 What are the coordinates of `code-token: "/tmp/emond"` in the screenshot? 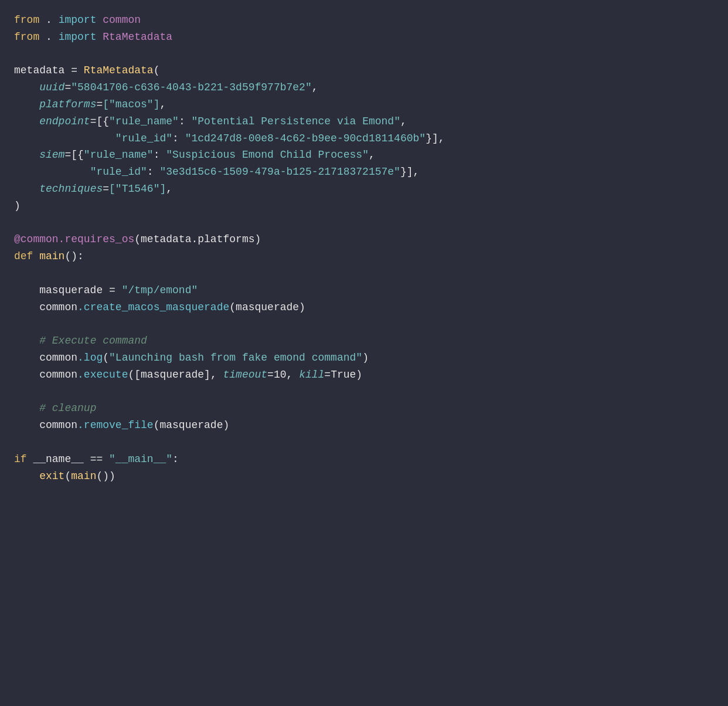 It's located at (160, 290).